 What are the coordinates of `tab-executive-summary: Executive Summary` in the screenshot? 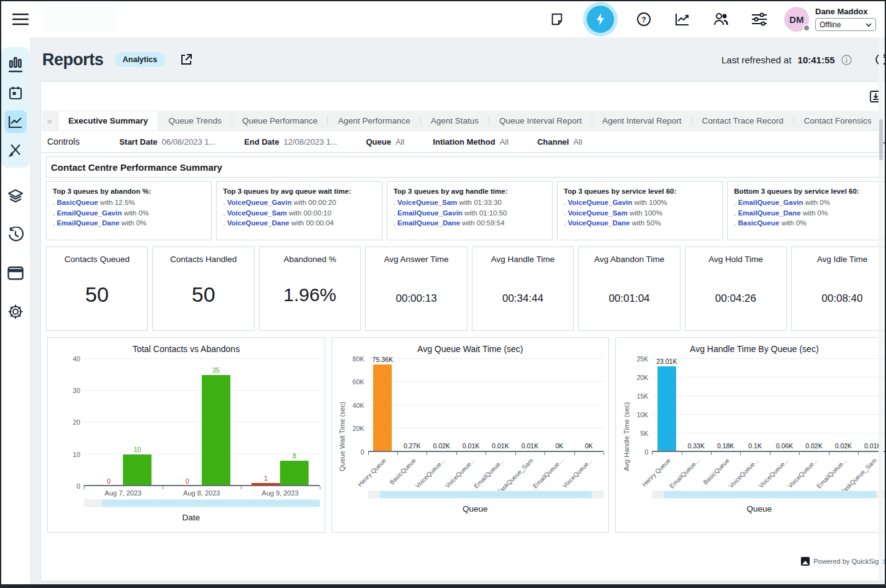 It's located at (108, 120).